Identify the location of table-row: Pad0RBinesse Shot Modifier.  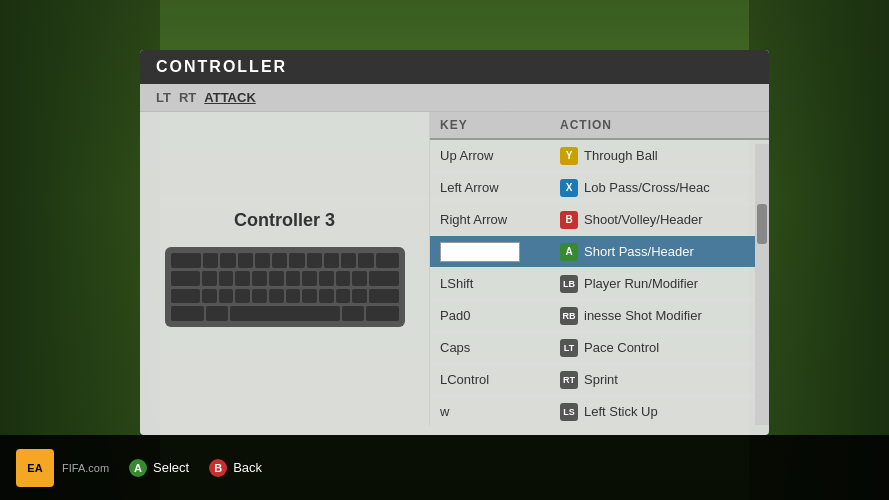
(600, 316).